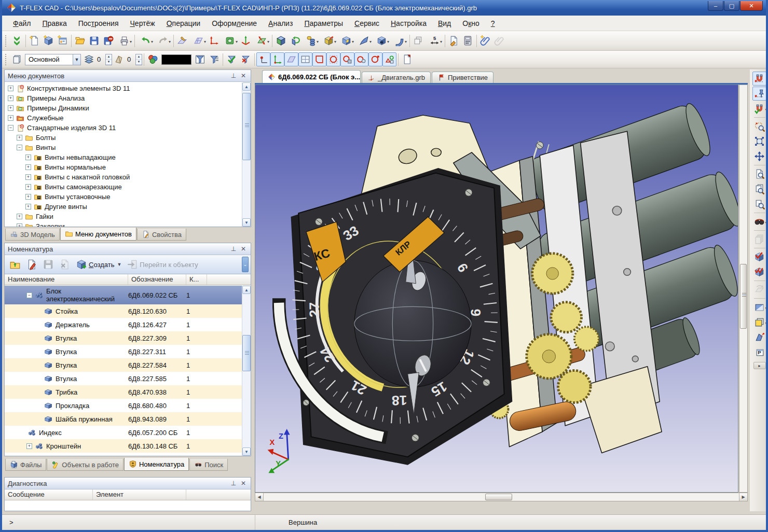 The height and width of the screenshot is (532, 768). Describe the element at coordinates (99, 234) in the screenshot. I see `tab-Меню документов: Меню документов` at that location.